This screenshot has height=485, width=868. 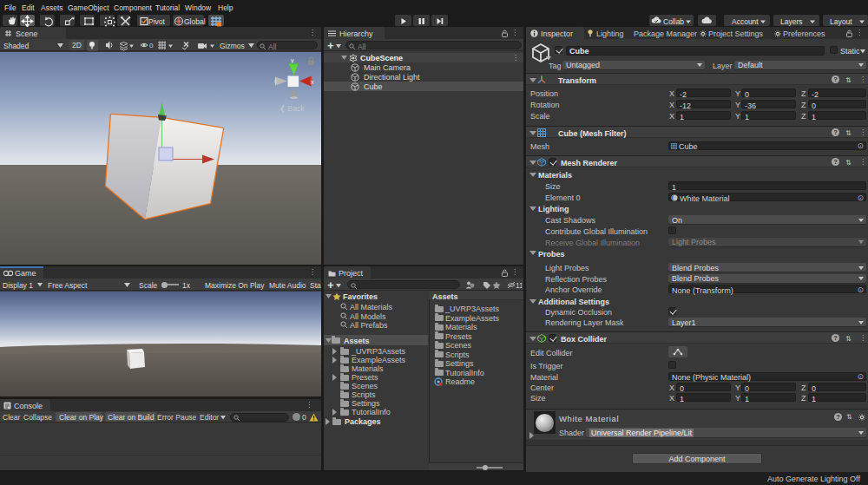 What do you see at coordinates (519, 285) in the screenshot?
I see `svg-text: 11` at bounding box center [519, 285].